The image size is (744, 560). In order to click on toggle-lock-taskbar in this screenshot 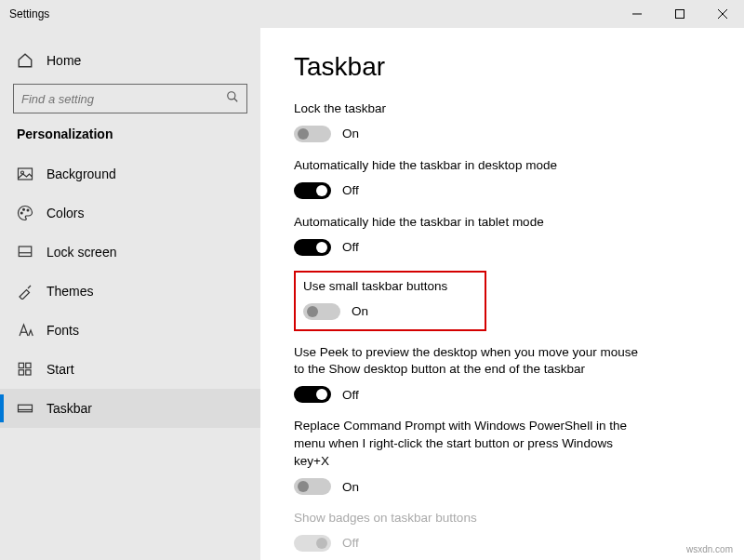, I will do `click(312, 134)`.